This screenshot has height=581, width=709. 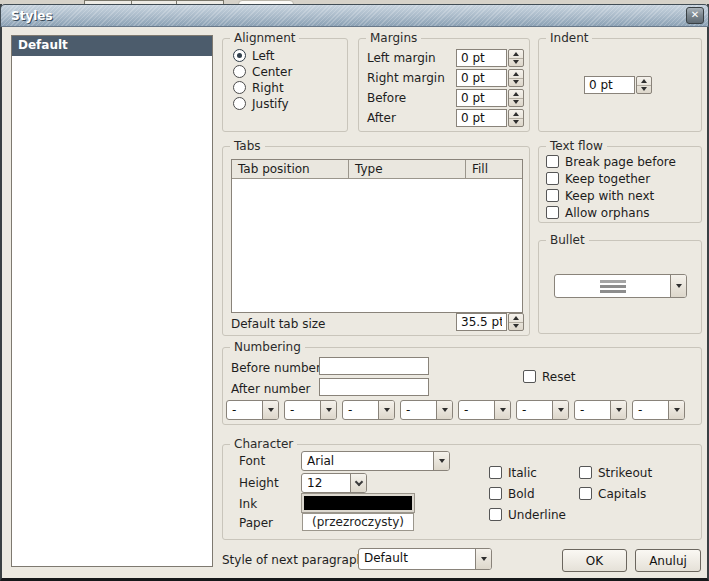 I want to click on column-header-tab-position: Tab position, so click(x=290, y=169).